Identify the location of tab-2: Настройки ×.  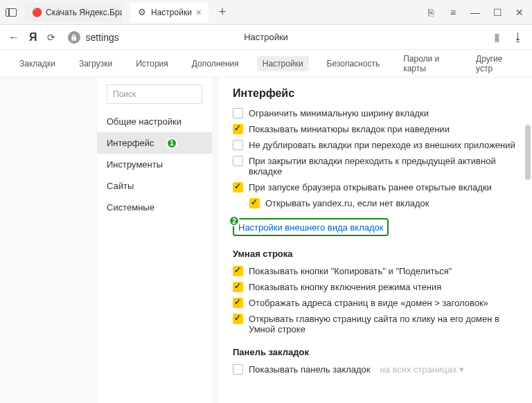
(169, 12).